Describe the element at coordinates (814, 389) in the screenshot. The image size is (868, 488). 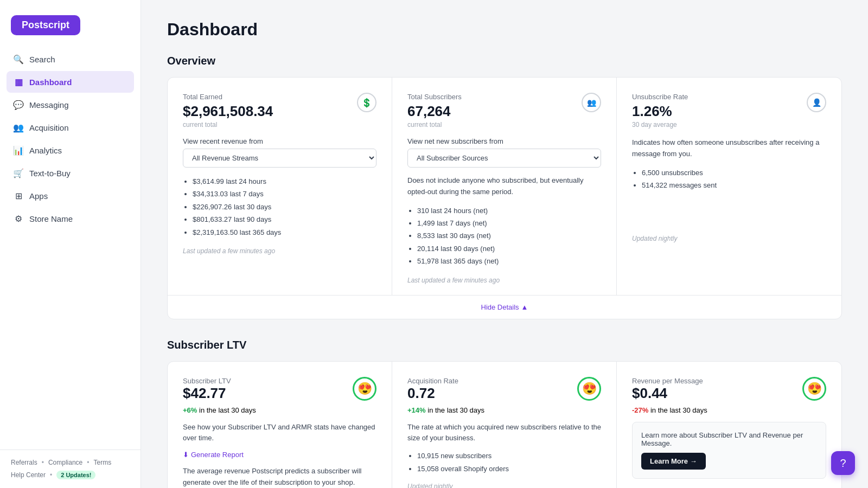
I see `ltv-emoji-3: 😍` at that location.